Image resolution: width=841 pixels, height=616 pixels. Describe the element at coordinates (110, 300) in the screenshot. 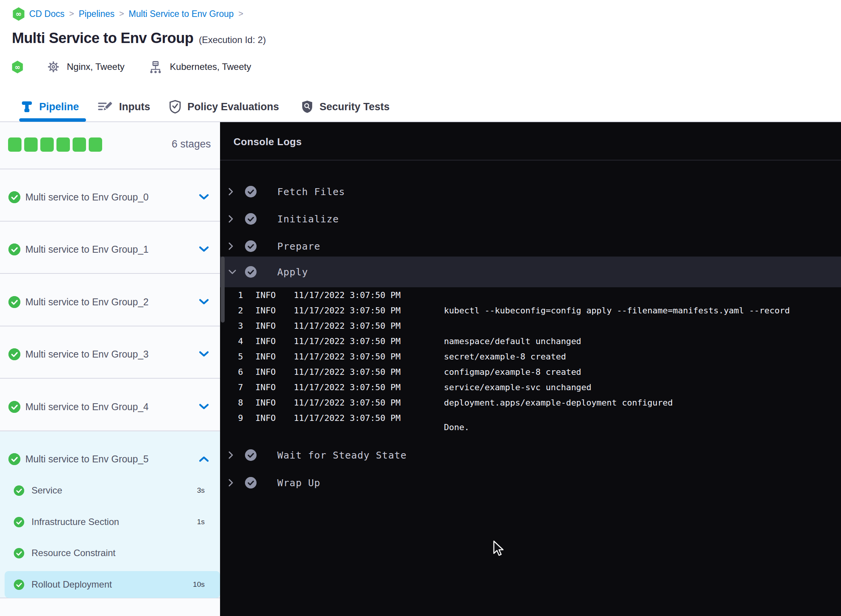

I see `stage-row-2: Multi service to Env Group_2` at that location.